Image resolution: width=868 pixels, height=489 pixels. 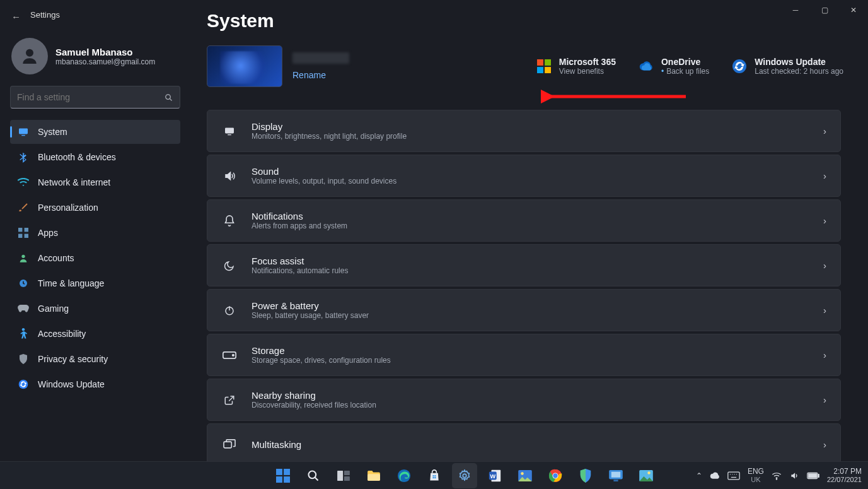 What do you see at coordinates (794, 476) in the screenshot?
I see `volume-tray-icon` at bounding box center [794, 476].